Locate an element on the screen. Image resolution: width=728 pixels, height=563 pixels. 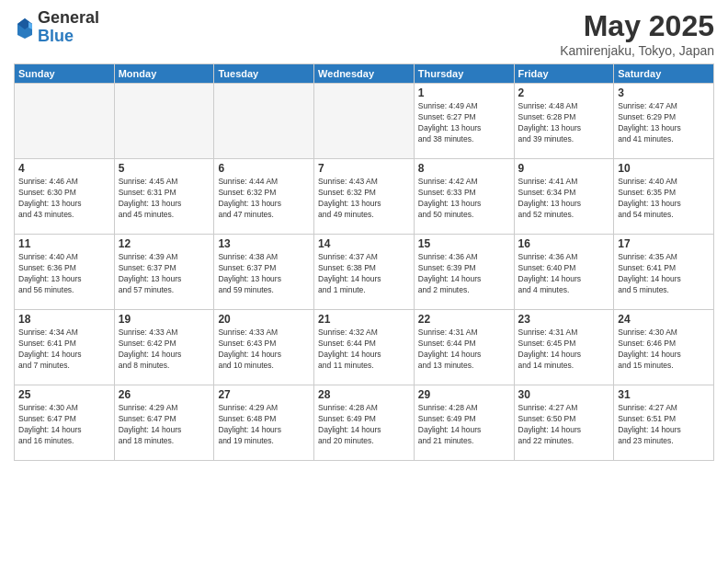
day-number: 13 is located at coordinates (264, 244).